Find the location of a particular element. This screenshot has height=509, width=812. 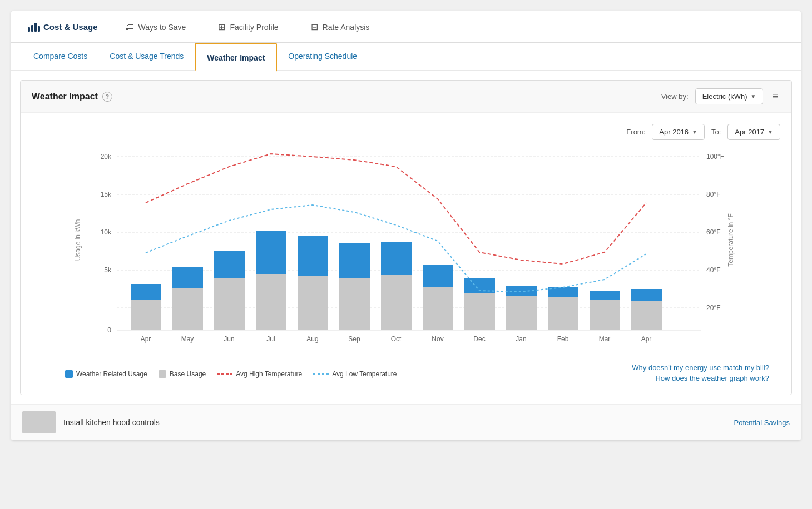

legend-weather-related: Weather Related Usage is located at coordinates (106, 374).